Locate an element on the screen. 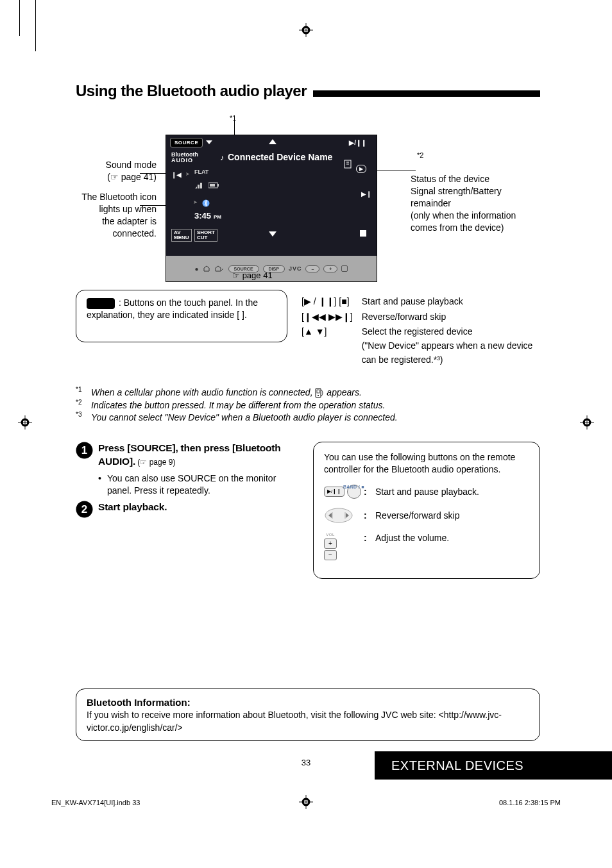  footnote-marker-2: *2 is located at coordinates (420, 155).